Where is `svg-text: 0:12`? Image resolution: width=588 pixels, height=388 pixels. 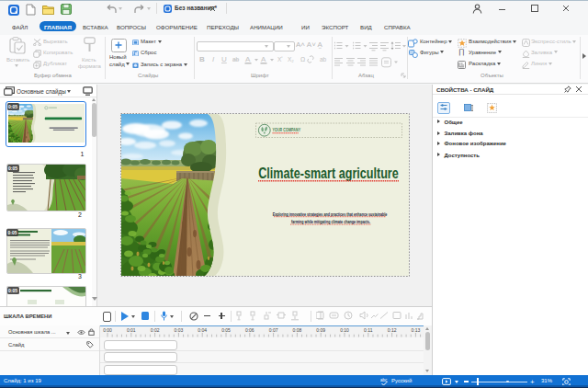 svg-text: 0:12 is located at coordinates (392, 330).